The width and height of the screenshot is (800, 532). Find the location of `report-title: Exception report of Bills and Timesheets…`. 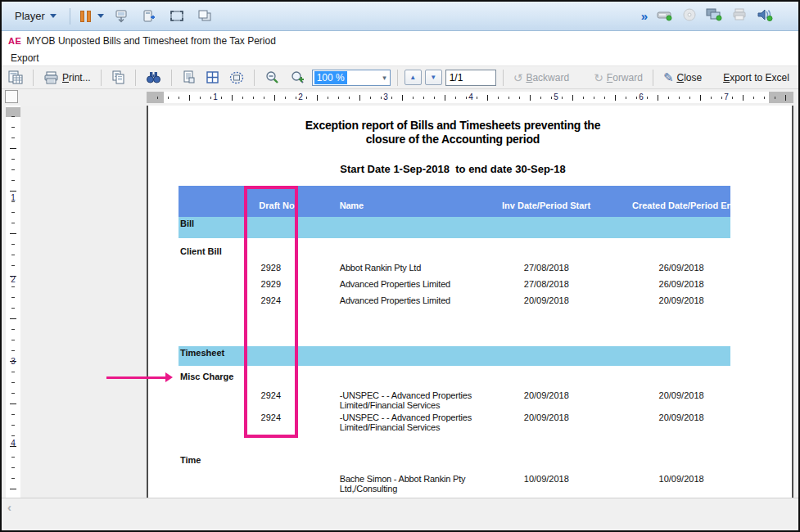

report-title: Exception report of Bills and Timesheets… is located at coordinates (453, 133).